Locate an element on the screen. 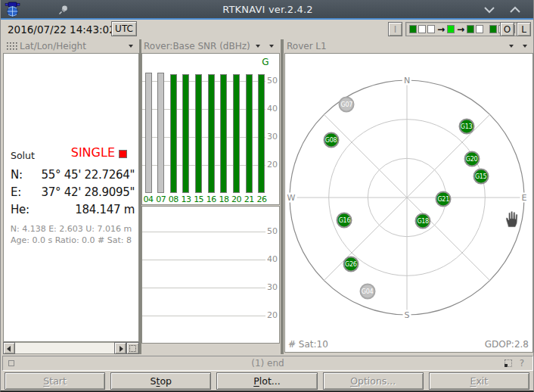 This screenshot has height=392, width=534. longitude-row: E:37° 42' 28.9095" is located at coordinates (73, 194).